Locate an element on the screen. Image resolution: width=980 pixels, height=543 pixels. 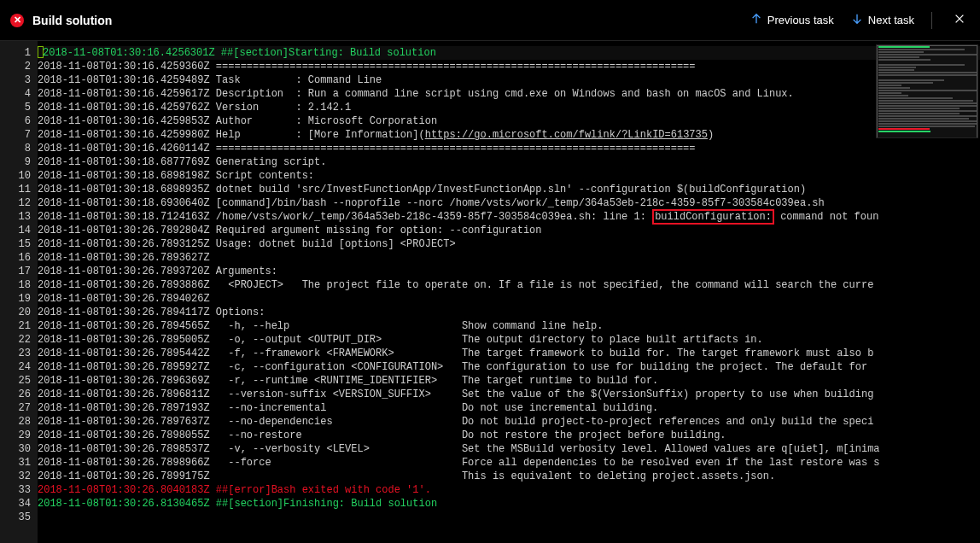
log-line: 2018-11-08T01:30:26.7893125Z Usage: dotn… is located at coordinates (509, 244).